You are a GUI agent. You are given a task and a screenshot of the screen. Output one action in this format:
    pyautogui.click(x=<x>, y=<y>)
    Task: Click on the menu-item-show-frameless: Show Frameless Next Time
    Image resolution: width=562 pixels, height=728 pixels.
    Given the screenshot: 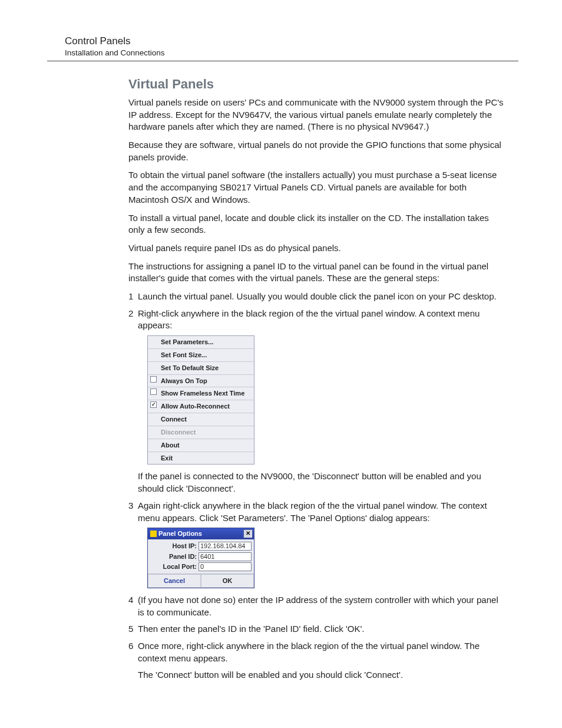 What is the action you would take?
    pyautogui.click(x=201, y=394)
    